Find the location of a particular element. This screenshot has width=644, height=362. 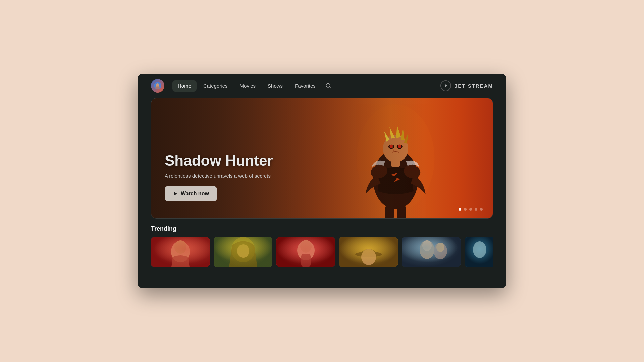

brand-logo: JET STREAM is located at coordinates (467, 86).